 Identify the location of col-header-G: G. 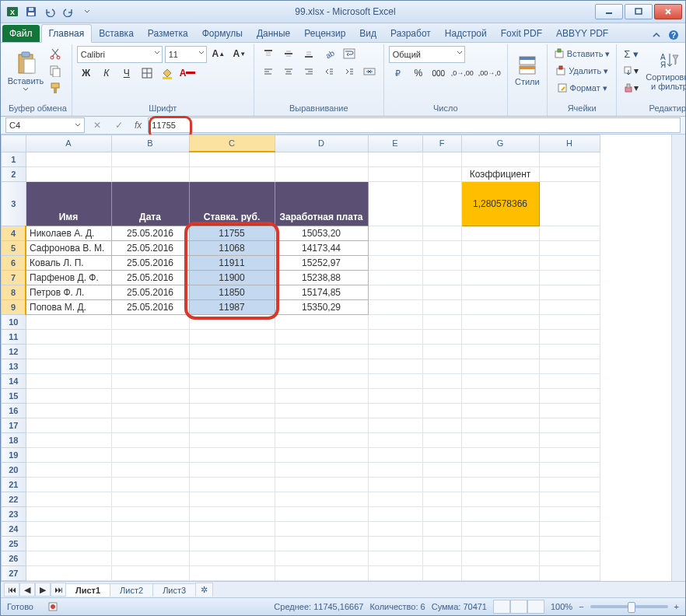
(500, 144).